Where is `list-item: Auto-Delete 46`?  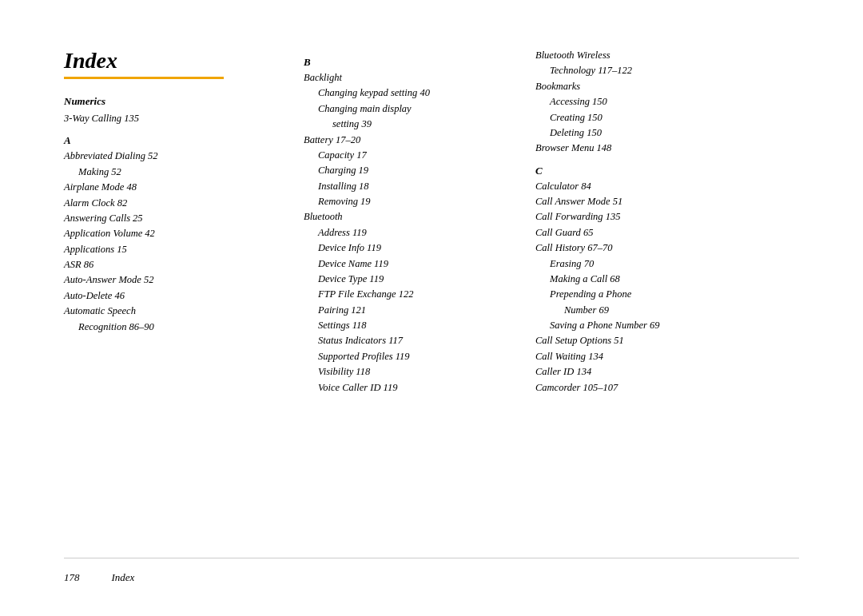 list-item: Auto-Delete 46 is located at coordinates (172, 296).